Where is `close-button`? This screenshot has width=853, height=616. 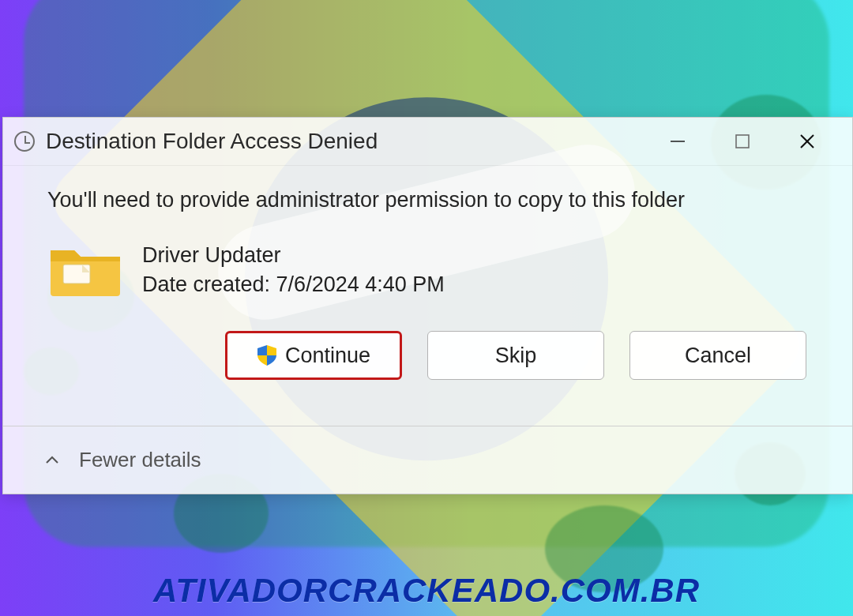
close-button is located at coordinates (807, 141).